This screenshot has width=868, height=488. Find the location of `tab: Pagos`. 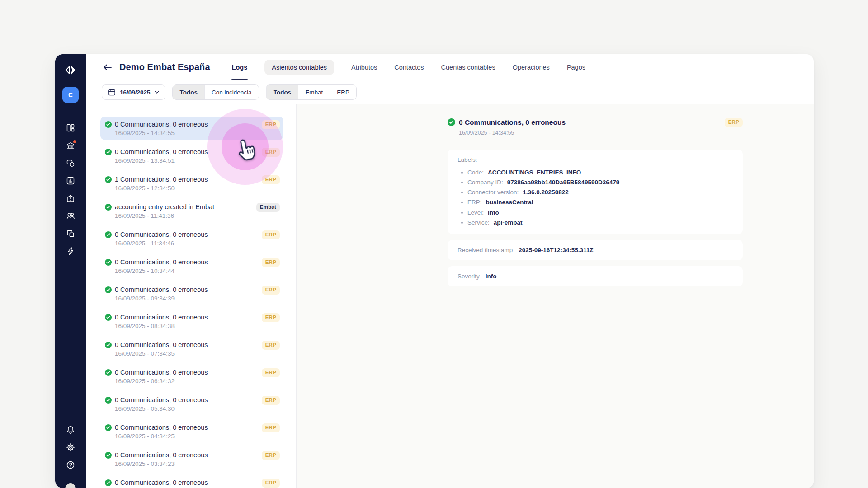

tab: Pagos is located at coordinates (576, 67).